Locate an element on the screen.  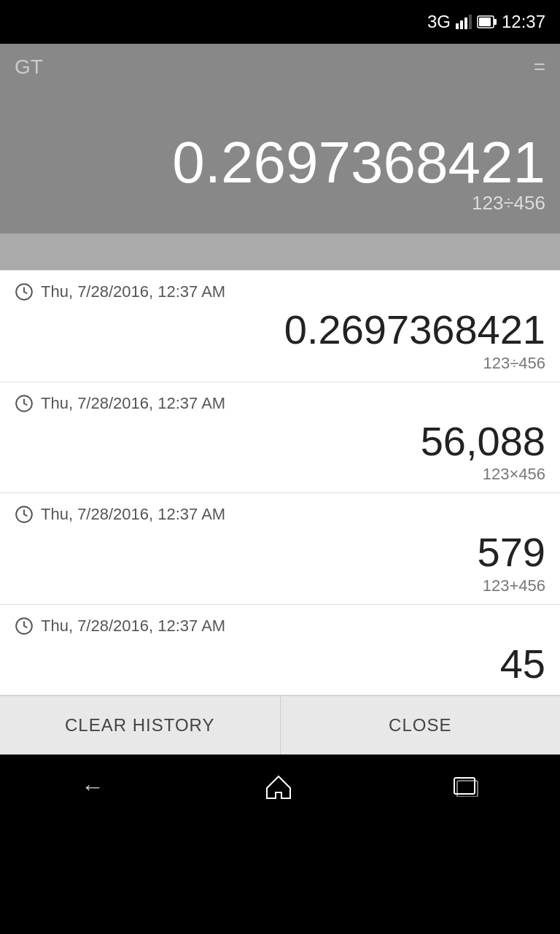
clock-display: 12:37 is located at coordinates (524, 22).